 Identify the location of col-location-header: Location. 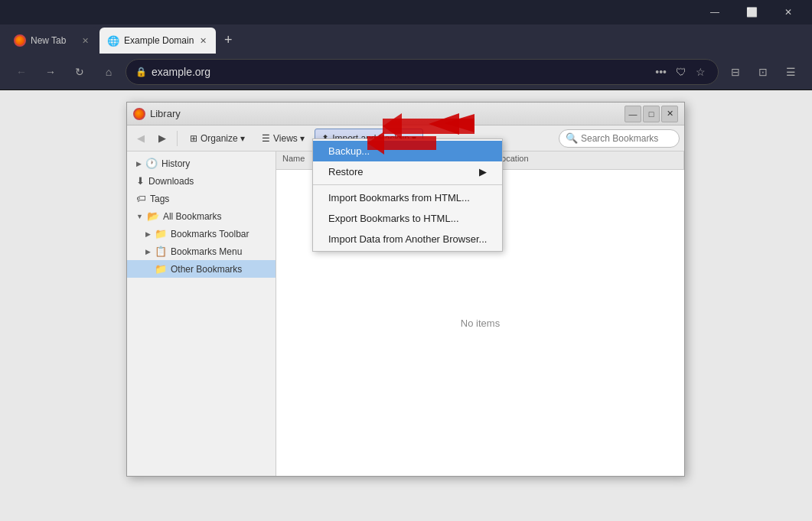
(588, 161).